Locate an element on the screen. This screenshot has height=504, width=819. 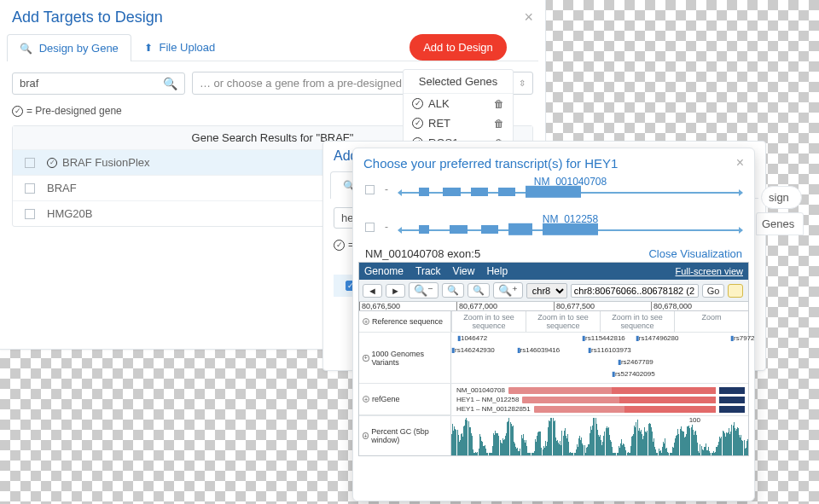
transcript-row: - NM_001040708 is located at coordinates (554, 189).